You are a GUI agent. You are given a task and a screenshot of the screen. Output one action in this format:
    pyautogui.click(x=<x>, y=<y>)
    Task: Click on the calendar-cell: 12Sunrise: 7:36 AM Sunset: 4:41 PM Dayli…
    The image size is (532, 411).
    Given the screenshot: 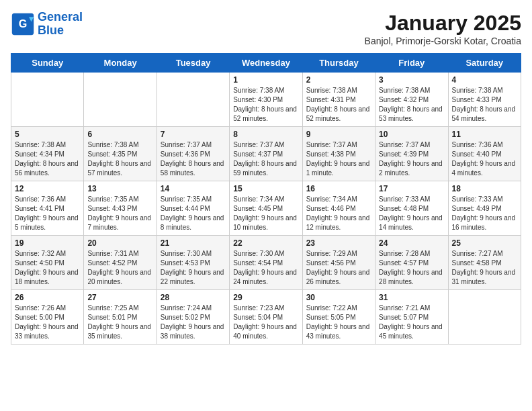 What is the action you would take?
    pyautogui.click(x=48, y=208)
    